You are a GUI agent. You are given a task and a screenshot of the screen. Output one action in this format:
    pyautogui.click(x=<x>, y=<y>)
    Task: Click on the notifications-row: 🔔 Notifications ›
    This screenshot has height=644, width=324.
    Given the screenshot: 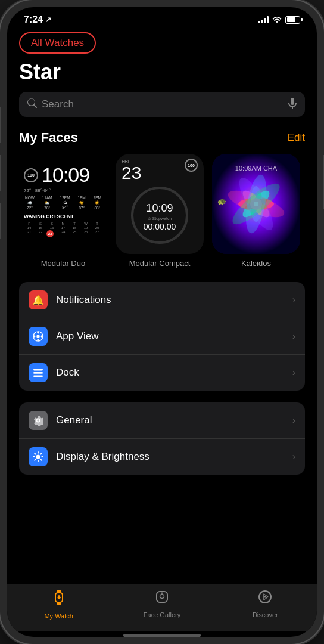 What is the action you would take?
    pyautogui.click(x=162, y=300)
    